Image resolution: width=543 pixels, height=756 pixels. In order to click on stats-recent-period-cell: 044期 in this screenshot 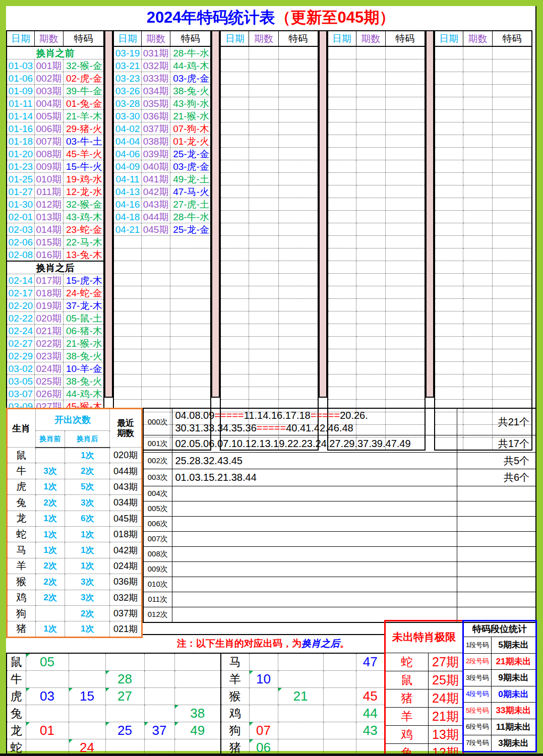, I will do `click(126, 471)`.